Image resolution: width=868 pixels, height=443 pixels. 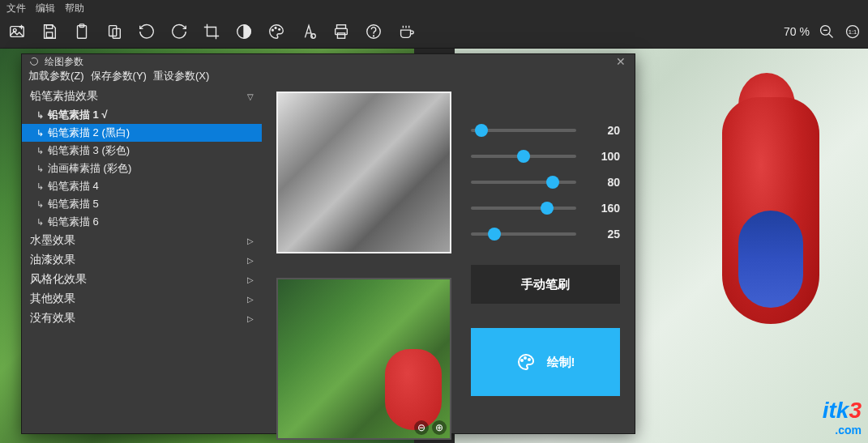 I want to click on save-params-menu: 保存参数(Y), so click(x=118, y=76).